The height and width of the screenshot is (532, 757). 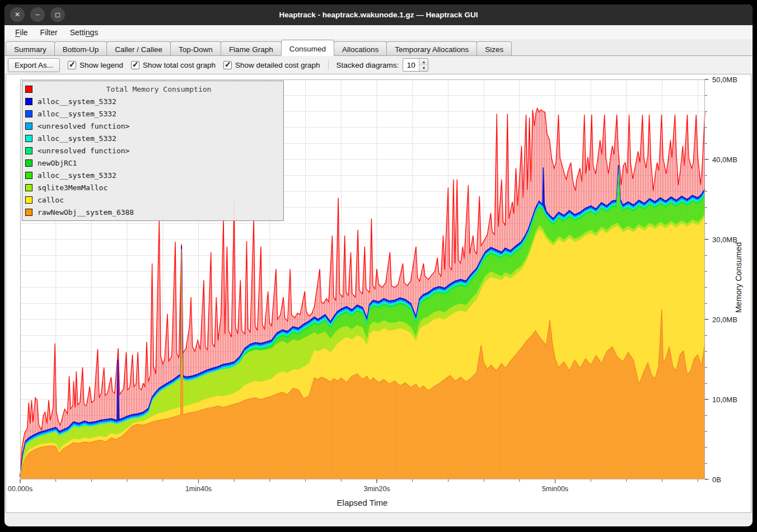 I want to click on menu-filter: Filter, so click(x=49, y=32).